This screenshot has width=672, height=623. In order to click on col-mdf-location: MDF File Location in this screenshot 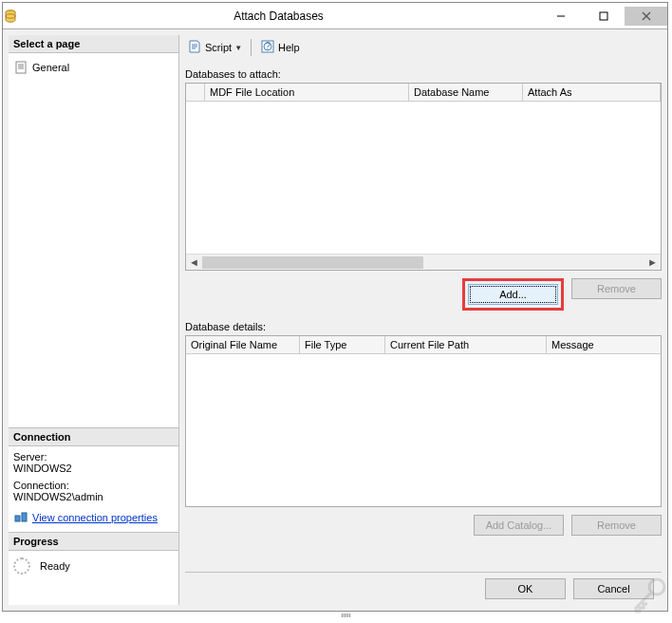, I will do `click(308, 92)`.